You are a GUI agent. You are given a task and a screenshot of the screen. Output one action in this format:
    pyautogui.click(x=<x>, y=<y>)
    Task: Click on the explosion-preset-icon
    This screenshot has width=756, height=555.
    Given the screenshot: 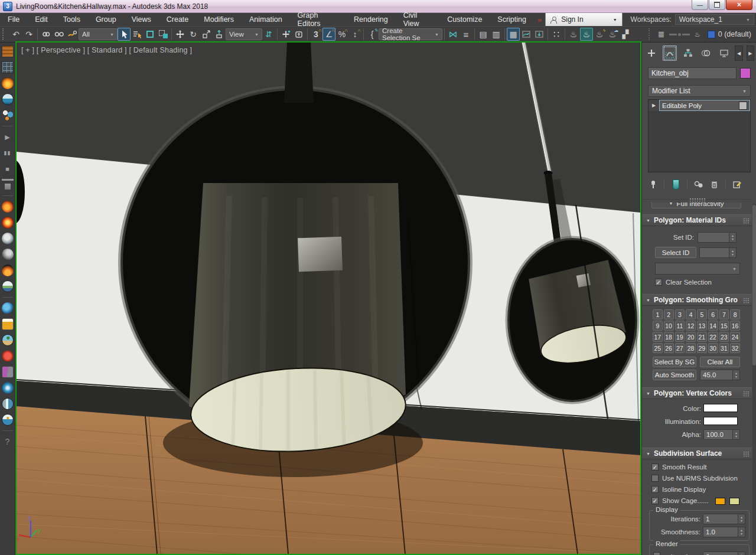 What is the action you would take?
    pyautogui.click(x=8, y=223)
    